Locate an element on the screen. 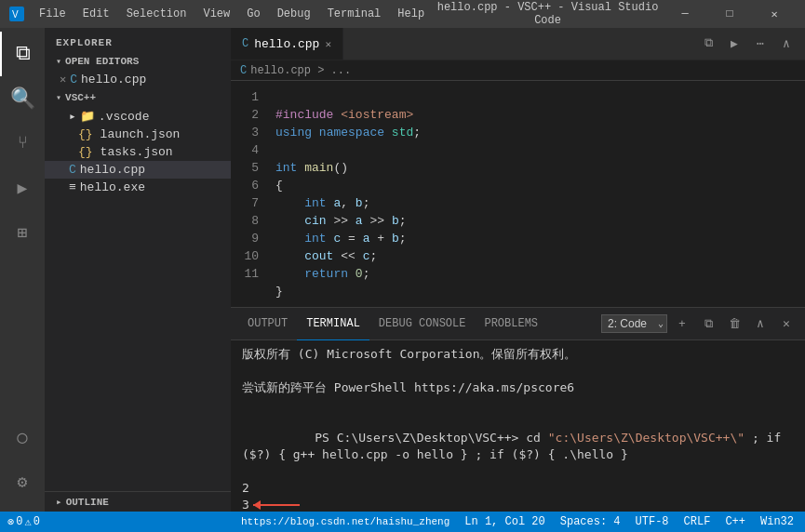 The width and height of the screenshot is (805, 532). menu-view: View is located at coordinates (216, 14).